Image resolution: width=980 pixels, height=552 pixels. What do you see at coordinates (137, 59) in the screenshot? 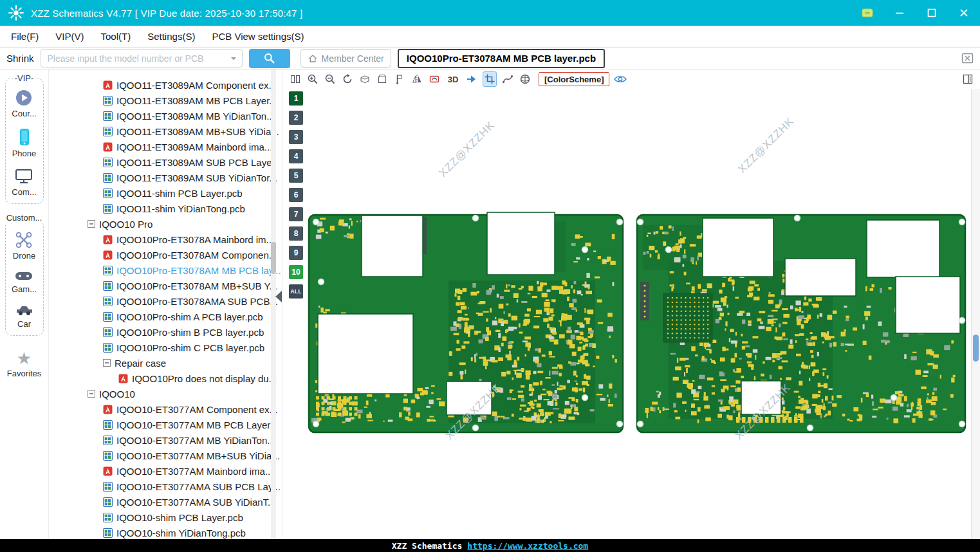
I see `search-input` at bounding box center [137, 59].